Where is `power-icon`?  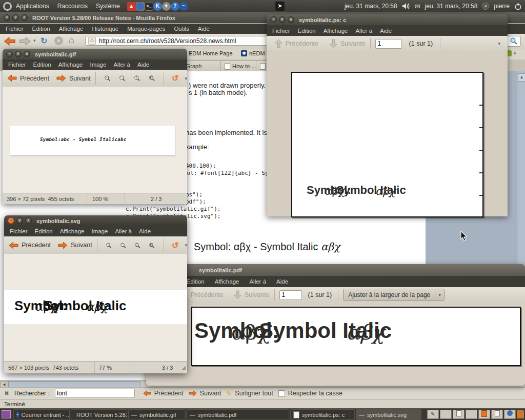 power-icon is located at coordinates (518, 6).